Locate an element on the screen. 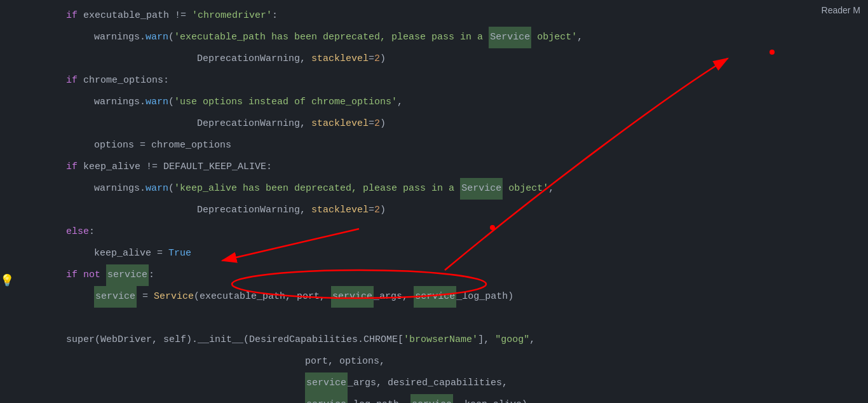 This screenshot has width=868, height=403. code-line-3: DeprecationWarning, stacklevel = 2 ) is located at coordinates (440, 59).